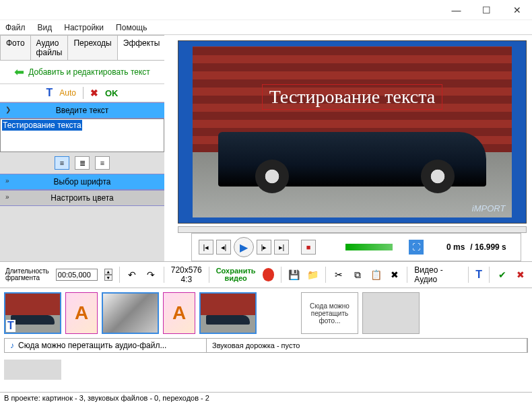 This screenshot has height=404, width=532. Describe the element at coordinates (92, 345) in the screenshot. I see `drop-audio-label: Сюда можно перетащить аудио-файл...` at that location.